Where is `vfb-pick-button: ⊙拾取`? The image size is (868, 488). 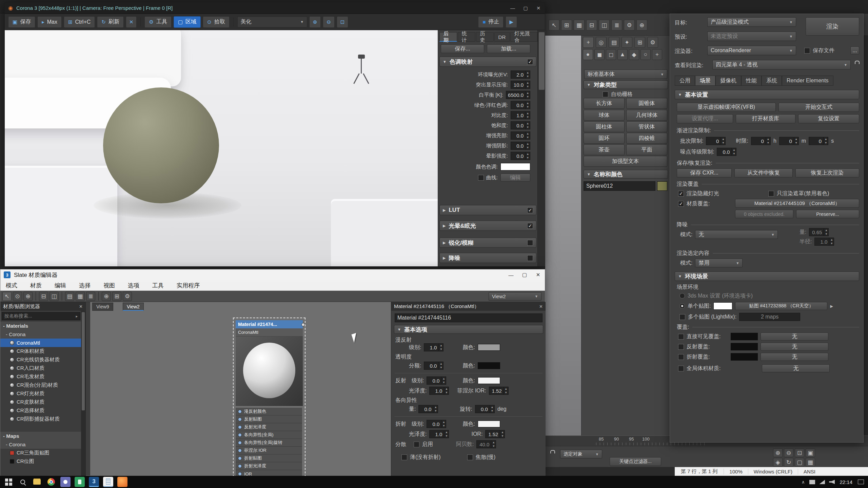 vfb-pick-button: ⊙拾取 is located at coordinates (216, 22).